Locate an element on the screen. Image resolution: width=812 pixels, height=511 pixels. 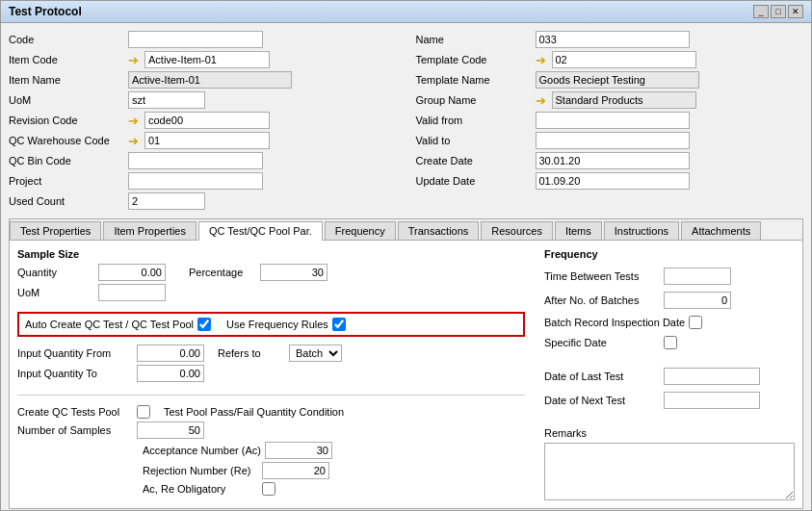
create-date-input is located at coordinates (613, 161).